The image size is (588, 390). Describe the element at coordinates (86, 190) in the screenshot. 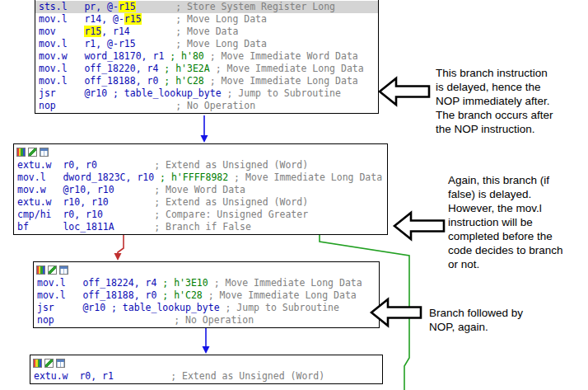

I see `instruction-text: mov.w @r10, r10` at that location.